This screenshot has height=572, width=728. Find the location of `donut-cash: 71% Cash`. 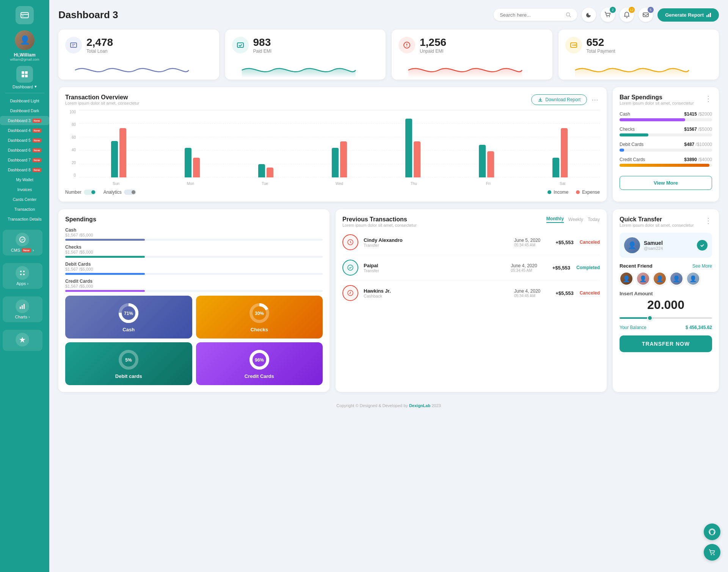

donut-cash: 71% Cash is located at coordinates (129, 317).